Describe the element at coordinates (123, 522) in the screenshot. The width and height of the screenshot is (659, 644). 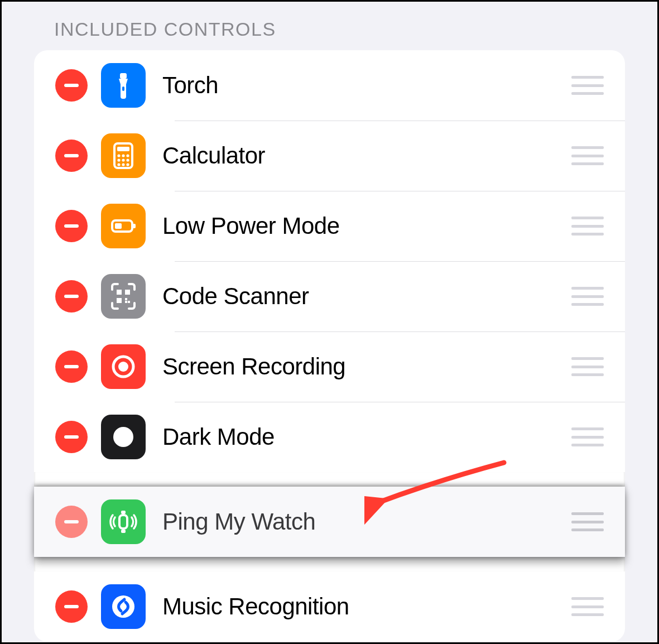
I see `pingwatch-icon` at that location.